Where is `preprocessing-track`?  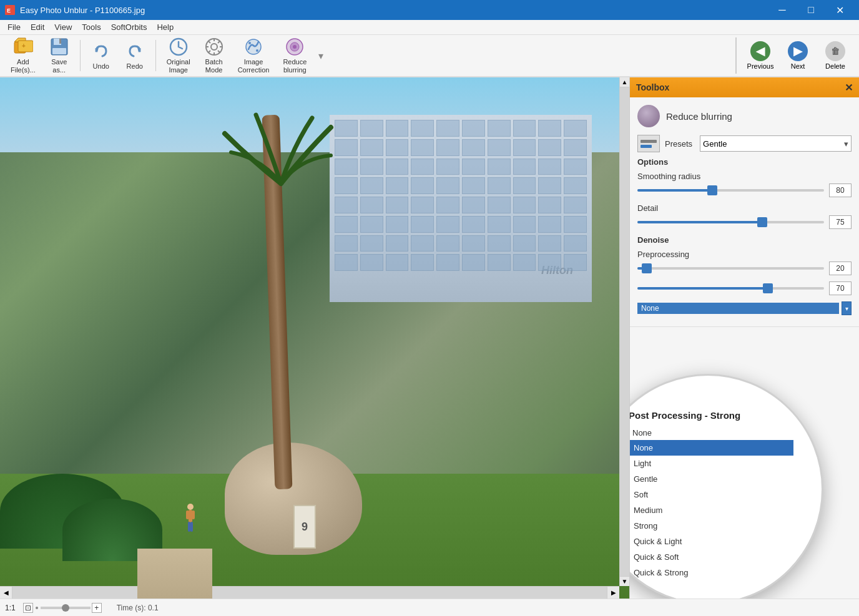 preprocessing-track is located at coordinates (730, 268).